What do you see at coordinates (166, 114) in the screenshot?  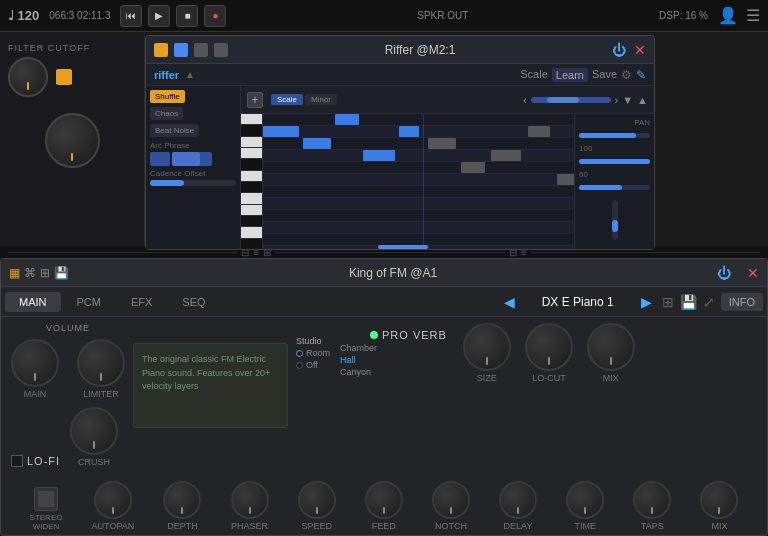 I see `riffer-sidebar-btn-2: Chaos` at bounding box center [166, 114].